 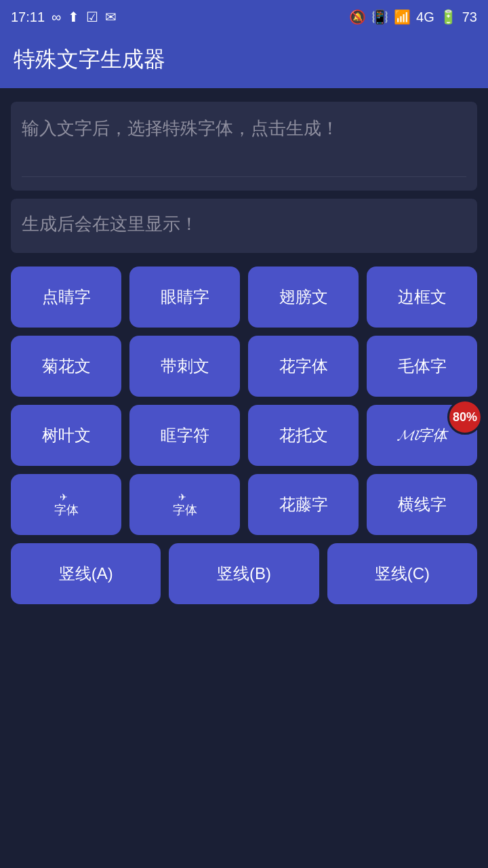 What do you see at coordinates (244, 505) in the screenshot?
I see `buttons-row-4: ✈‌‌‌‌ ‌ ‌ ‌ 字体 ✈‌‌‌‌ ‌ ‌ ‌ 字体 花藤字 横线字` at bounding box center [244, 505].